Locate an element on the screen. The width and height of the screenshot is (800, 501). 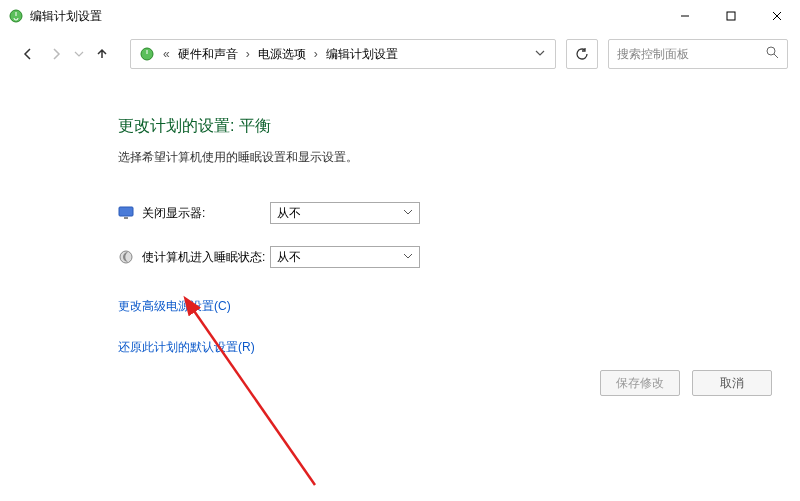
sleep-value: 从不 is located at coordinates (289, 258).